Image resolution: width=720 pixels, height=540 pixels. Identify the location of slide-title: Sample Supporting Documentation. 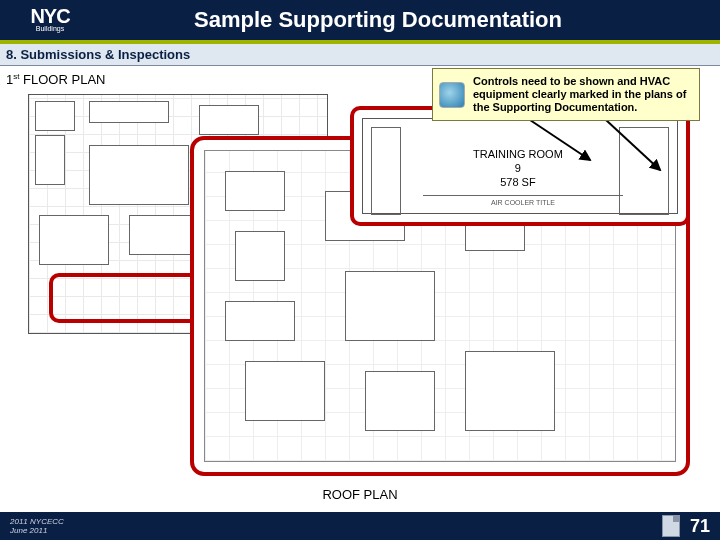
(408, 20).